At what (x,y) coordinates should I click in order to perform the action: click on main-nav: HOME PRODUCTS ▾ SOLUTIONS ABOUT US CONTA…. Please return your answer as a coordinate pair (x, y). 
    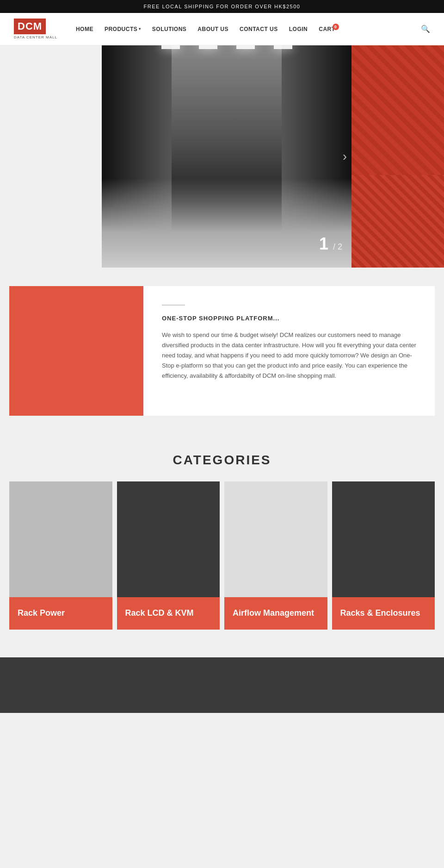
    Looking at the image, I should click on (248, 29).